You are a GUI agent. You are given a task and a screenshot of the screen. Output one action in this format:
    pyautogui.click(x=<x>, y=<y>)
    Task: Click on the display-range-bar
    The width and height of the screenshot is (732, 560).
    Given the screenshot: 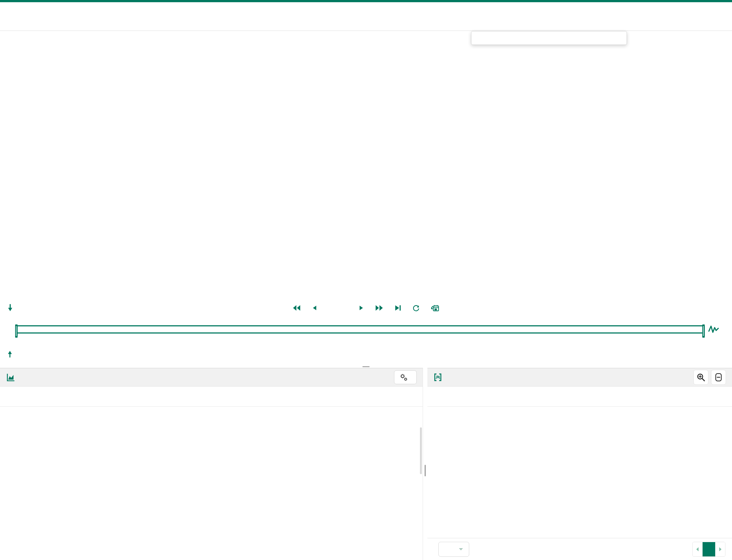 What is the action you would take?
    pyautogui.click(x=366, y=311)
    